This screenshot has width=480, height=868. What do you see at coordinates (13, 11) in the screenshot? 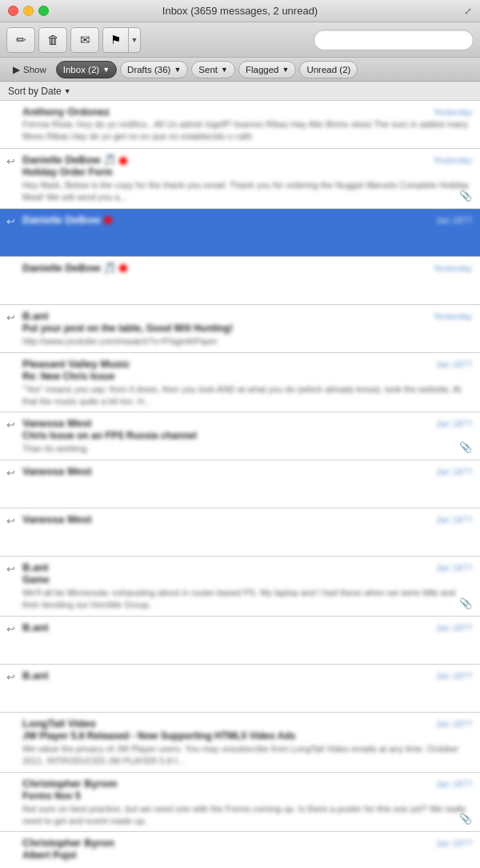
I see `close-button` at bounding box center [13, 11].